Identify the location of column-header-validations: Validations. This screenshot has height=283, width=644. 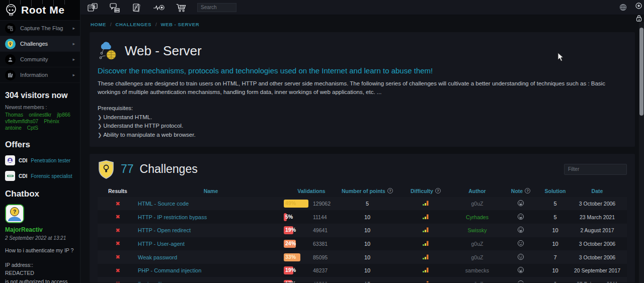
(311, 191).